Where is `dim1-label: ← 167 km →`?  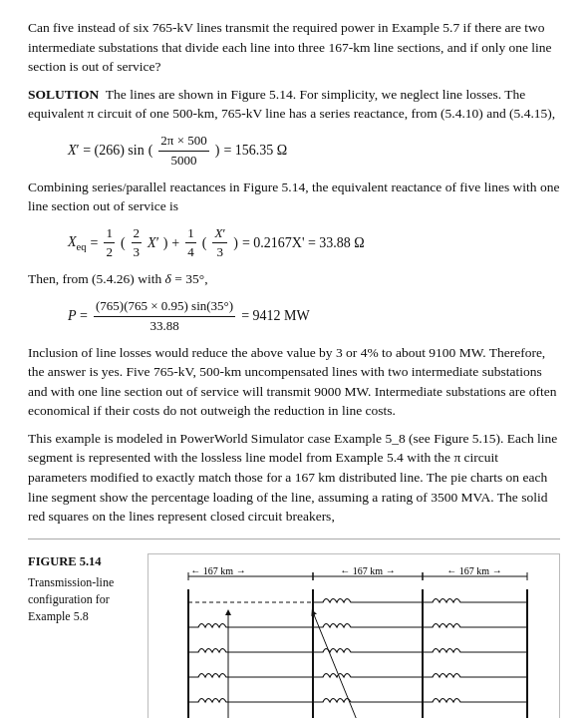
dim1-label: ← 167 km → is located at coordinates (217, 570).